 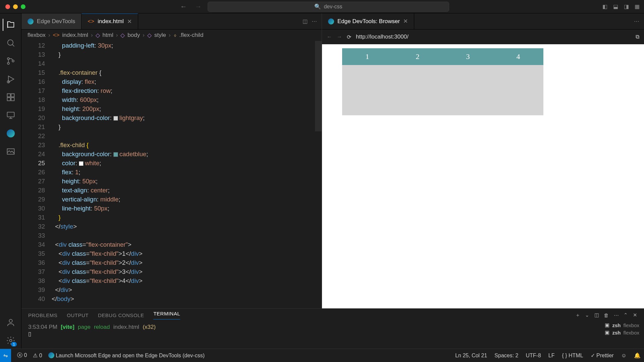 I want to click on breadcrumb-item: body, so click(x=133, y=35).